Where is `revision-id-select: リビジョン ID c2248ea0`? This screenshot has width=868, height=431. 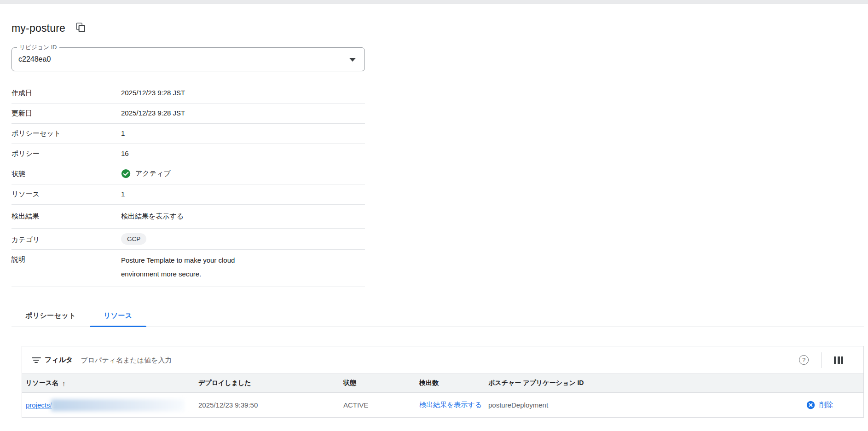 revision-id-select: リビジョン ID c2248ea0 is located at coordinates (188, 59).